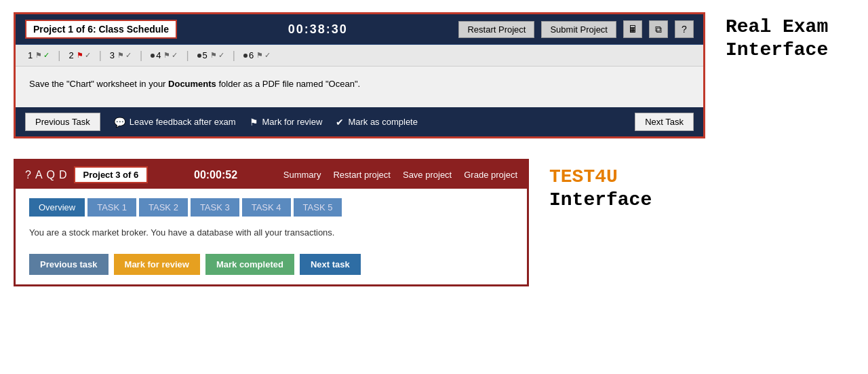 The height and width of the screenshot is (374, 868). I want to click on tab6-flag-icon: ⚑, so click(260, 56).